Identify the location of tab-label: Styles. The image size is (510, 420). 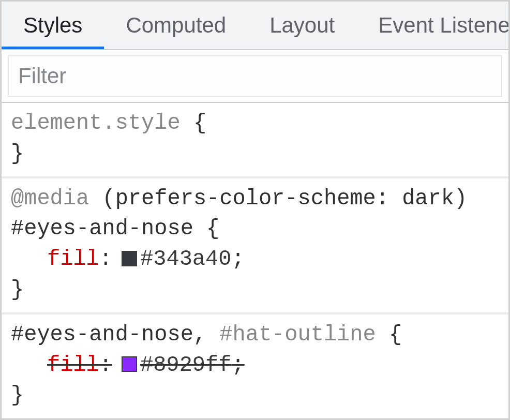
(53, 25).